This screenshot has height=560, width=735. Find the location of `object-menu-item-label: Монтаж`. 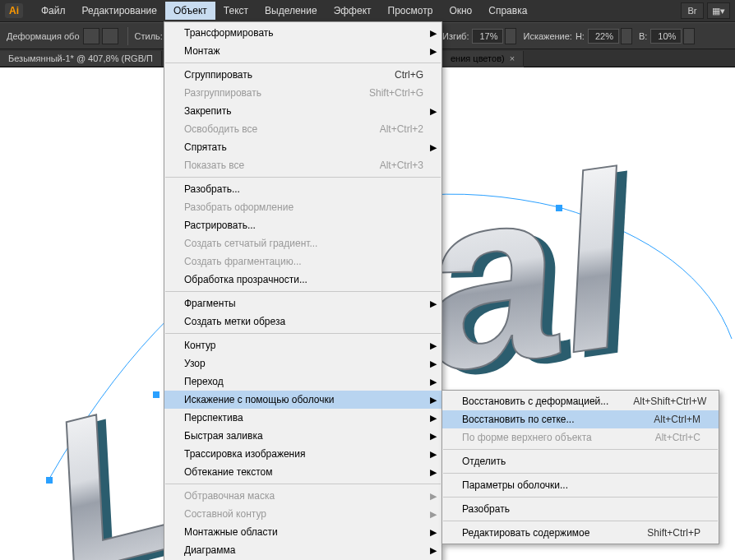

object-menu-item-label: Монтаж is located at coordinates (202, 51).